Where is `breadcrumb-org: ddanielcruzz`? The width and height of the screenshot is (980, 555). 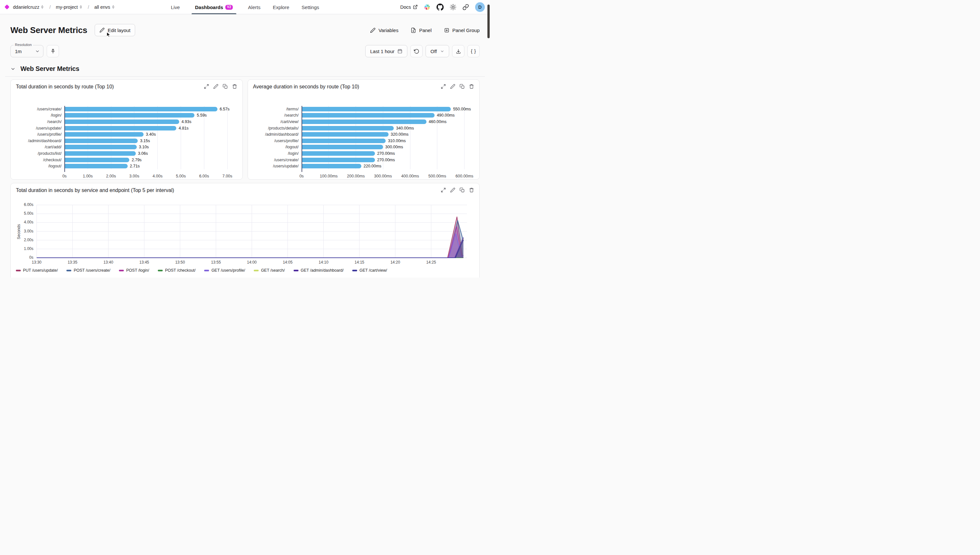 breadcrumb-org: ddanielcruzz is located at coordinates (29, 7).